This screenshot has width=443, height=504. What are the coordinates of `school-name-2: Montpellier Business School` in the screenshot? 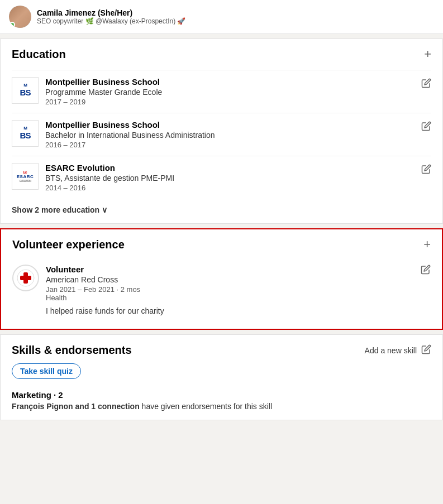 It's located at (238, 125).